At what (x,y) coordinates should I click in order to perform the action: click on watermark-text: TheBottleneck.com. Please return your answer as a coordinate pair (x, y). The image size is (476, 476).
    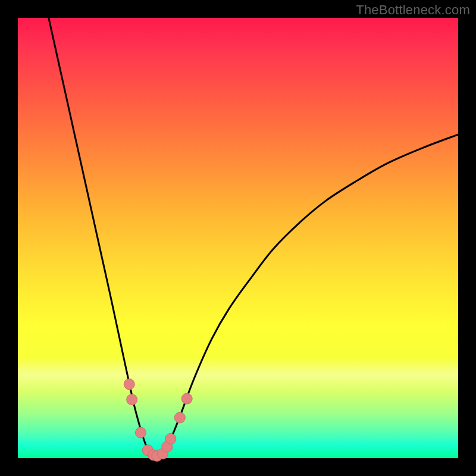
    Looking at the image, I should click on (413, 10).